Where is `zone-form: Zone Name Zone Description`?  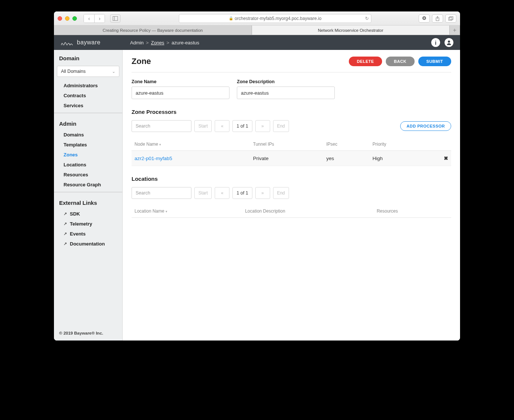
zone-form: Zone Name Zone Description is located at coordinates (291, 89).